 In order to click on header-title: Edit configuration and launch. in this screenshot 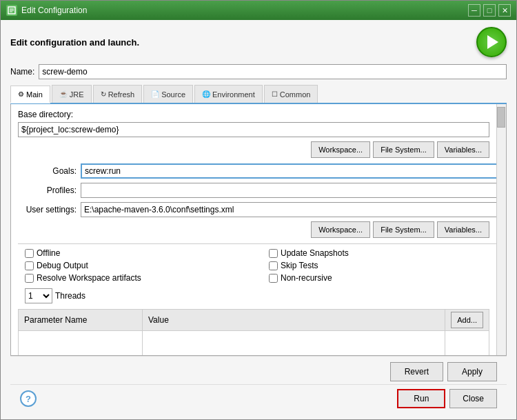, I will do `click(74, 43)`.